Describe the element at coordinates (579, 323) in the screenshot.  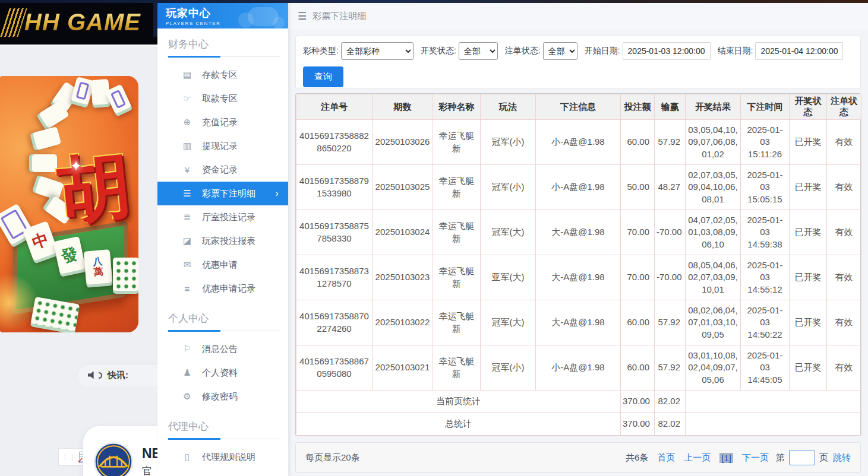
I see `table-row: 40156917358870227426020250103022幸运飞艇新冠军(…` at that location.